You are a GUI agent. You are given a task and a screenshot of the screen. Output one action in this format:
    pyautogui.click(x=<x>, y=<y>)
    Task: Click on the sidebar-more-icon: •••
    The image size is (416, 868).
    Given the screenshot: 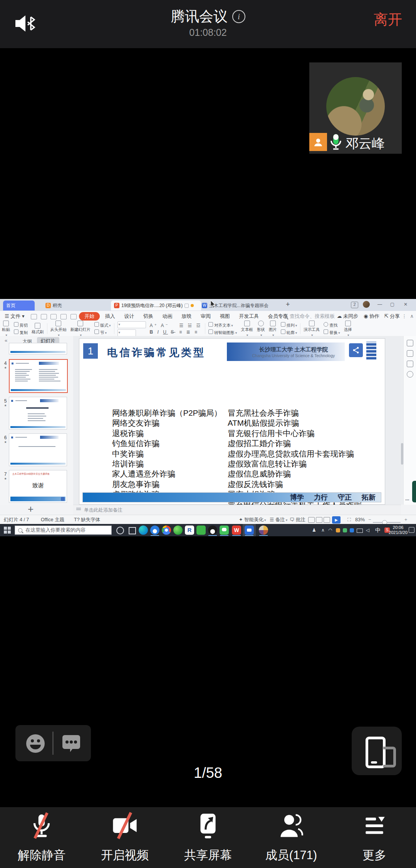 What is the action you would take?
    pyautogui.click(x=408, y=500)
    